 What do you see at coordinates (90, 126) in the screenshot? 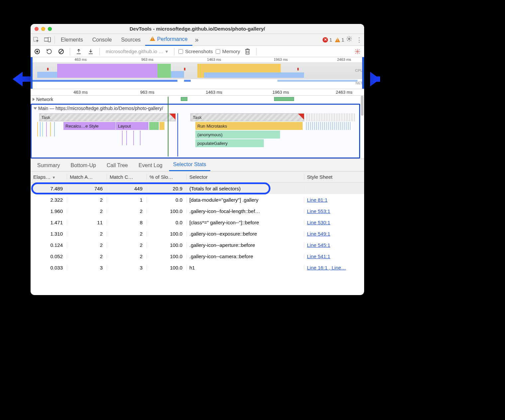
I see `event-recalc-style: Recalcu…e Style` at bounding box center [90, 126].